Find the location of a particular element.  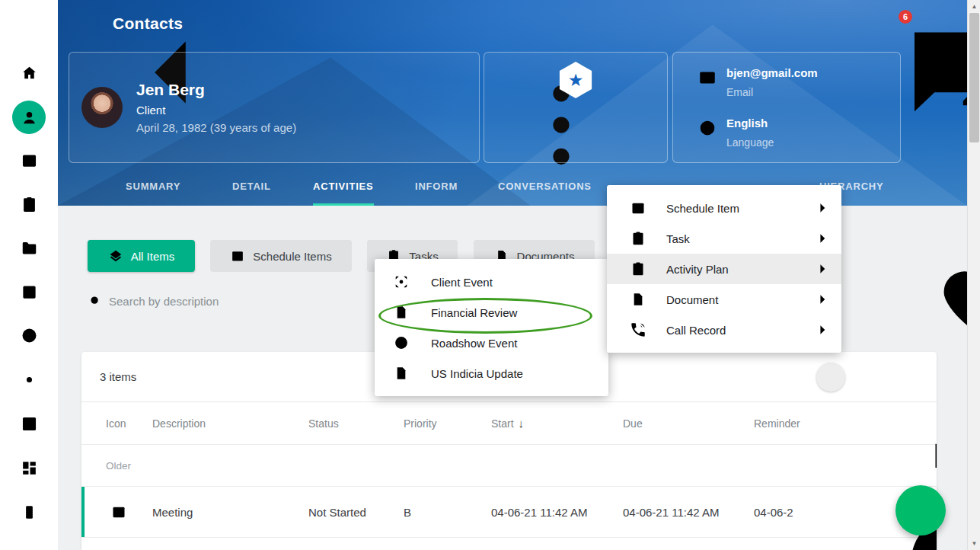

column-status: Status is located at coordinates (356, 424).